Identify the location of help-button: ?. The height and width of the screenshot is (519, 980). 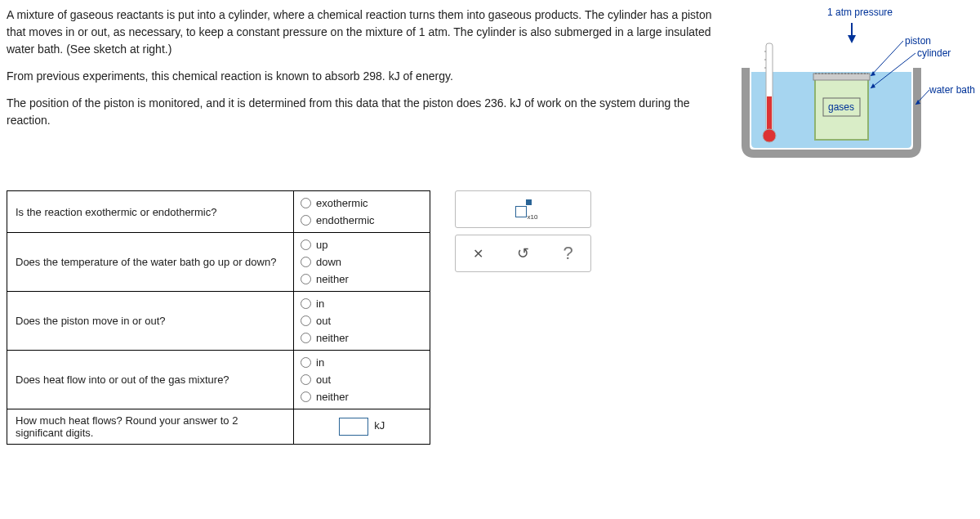
(568, 253).